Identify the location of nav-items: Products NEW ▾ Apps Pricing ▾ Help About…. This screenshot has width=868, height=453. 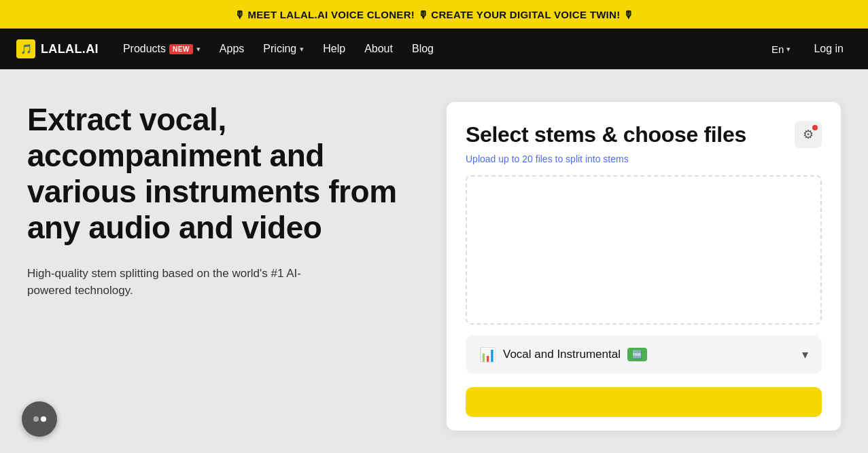
(437, 49).